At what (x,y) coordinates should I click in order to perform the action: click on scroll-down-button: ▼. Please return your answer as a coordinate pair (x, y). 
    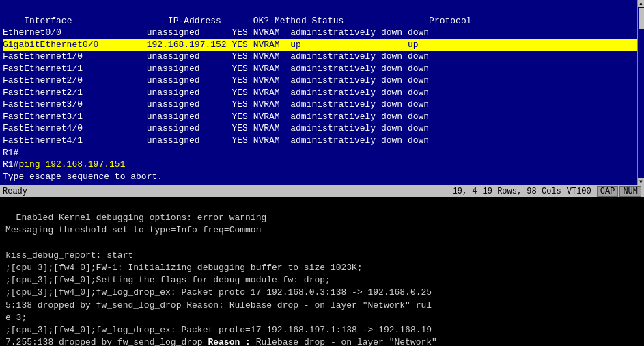
    Looking at the image, I should click on (641, 181).